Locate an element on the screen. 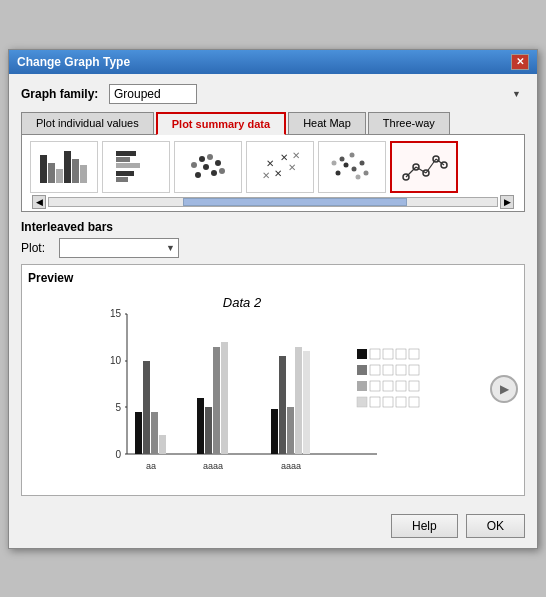 The height and width of the screenshot is (597, 546). title-bar-buttons: ✕ is located at coordinates (520, 62).